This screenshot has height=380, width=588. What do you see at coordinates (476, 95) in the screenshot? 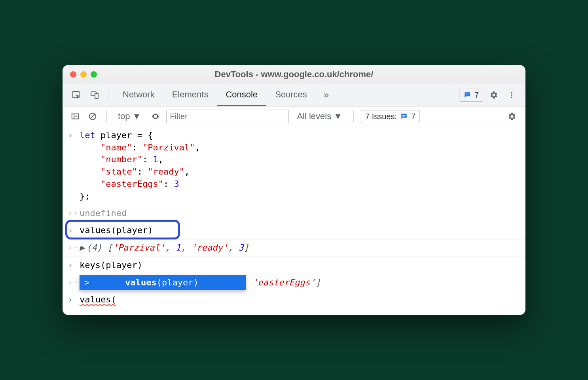
I see `messages-count: 7` at bounding box center [476, 95].